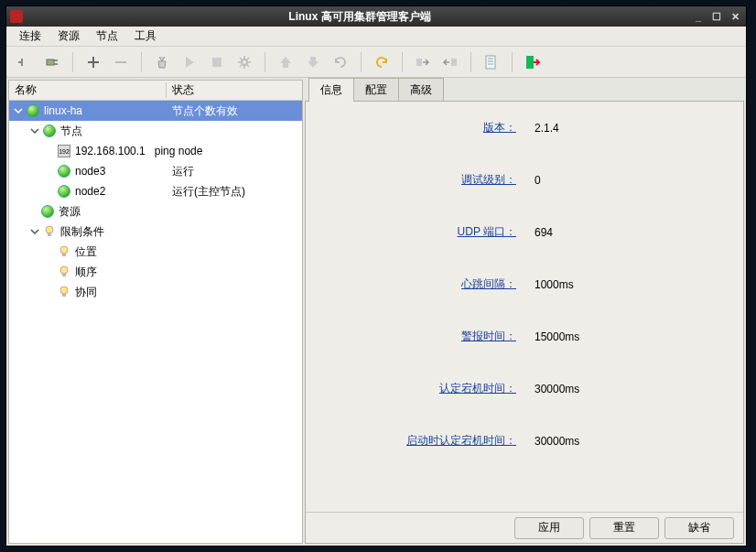 This screenshot has height=552, width=756. What do you see at coordinates (376, 62) in the screenshot?
I see `toolbar` at bounding box center [376, 62].